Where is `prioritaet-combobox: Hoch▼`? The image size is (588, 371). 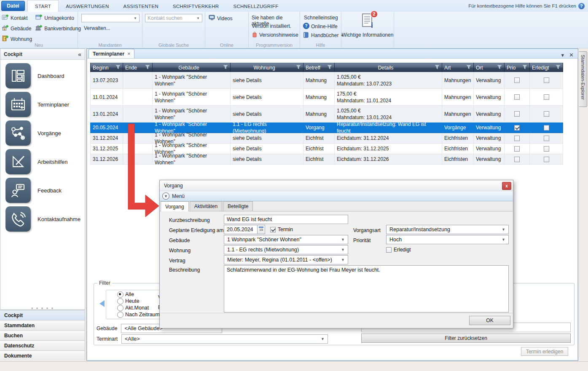 prioritaet-combobox: Hoch▼ is located at coordinates (448, 240).